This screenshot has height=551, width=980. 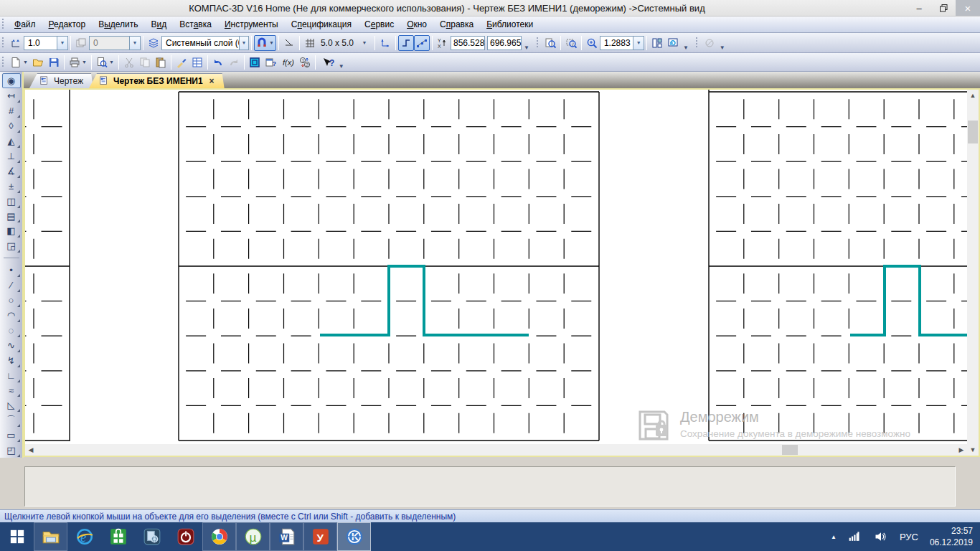 What do you see at coordinates (722, 47) in the screenshot?
I see `state-group-overflow: ▼` at bounding box center [722, 47].